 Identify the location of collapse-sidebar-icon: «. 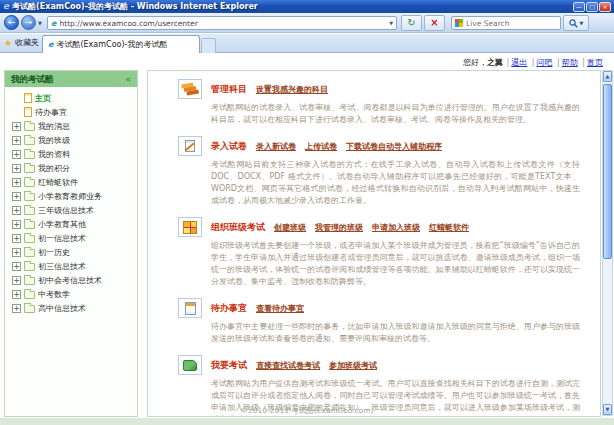
(128, 79).